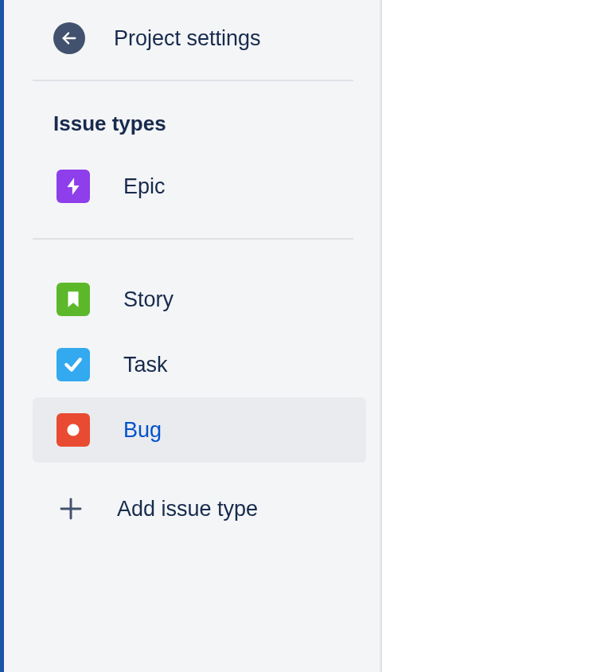 This screenshot has height=672, width=616. What do you see at coordinates (193, 40) in the screenshot?
I see `back-to-project-settings: Project settings` at bounding box center [193, 40].